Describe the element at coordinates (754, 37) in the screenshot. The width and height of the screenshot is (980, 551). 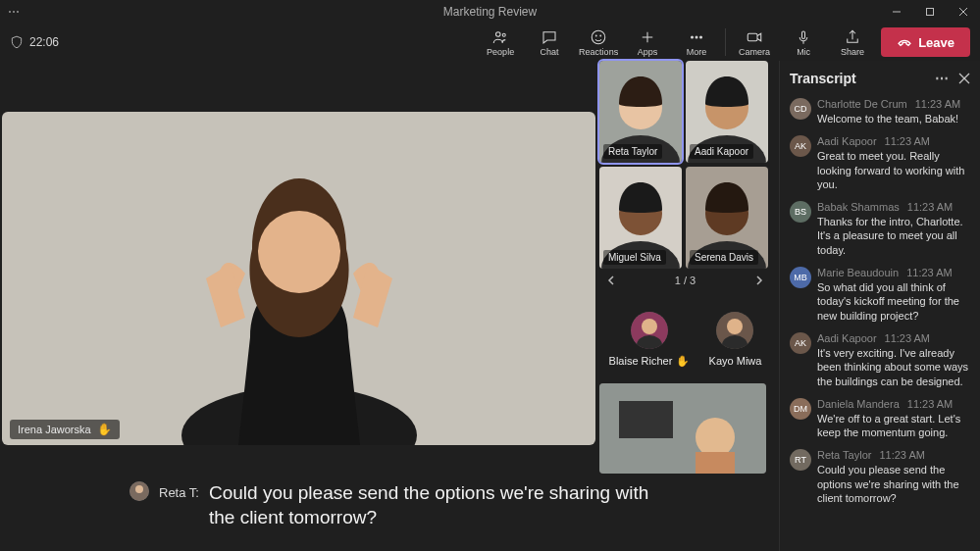
I see `camera-icon` at that location.